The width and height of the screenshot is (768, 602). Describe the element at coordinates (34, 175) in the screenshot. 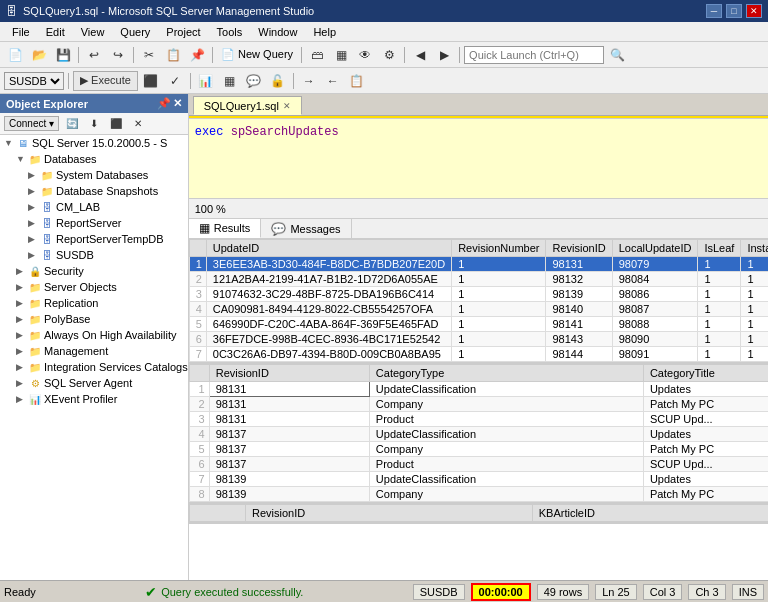

I see `system-dbs-expander: ▶` at that location.